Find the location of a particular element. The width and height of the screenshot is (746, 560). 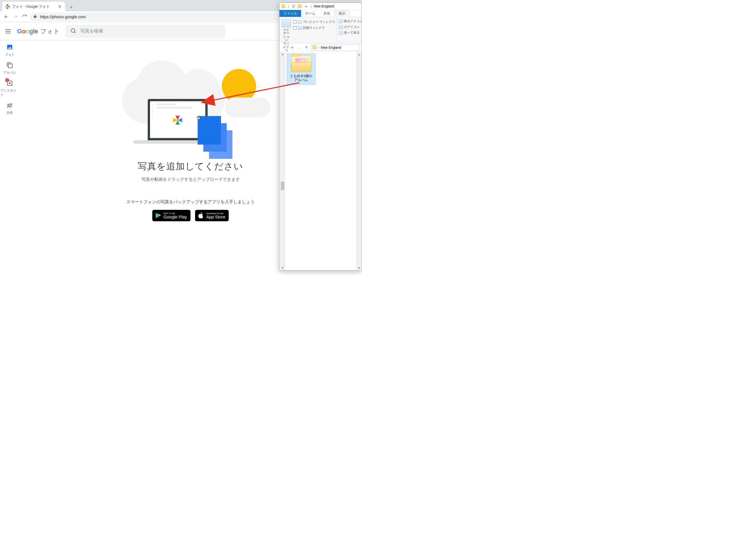

ribbon-tab-share: 共有 is located at coordinates (327, 13).